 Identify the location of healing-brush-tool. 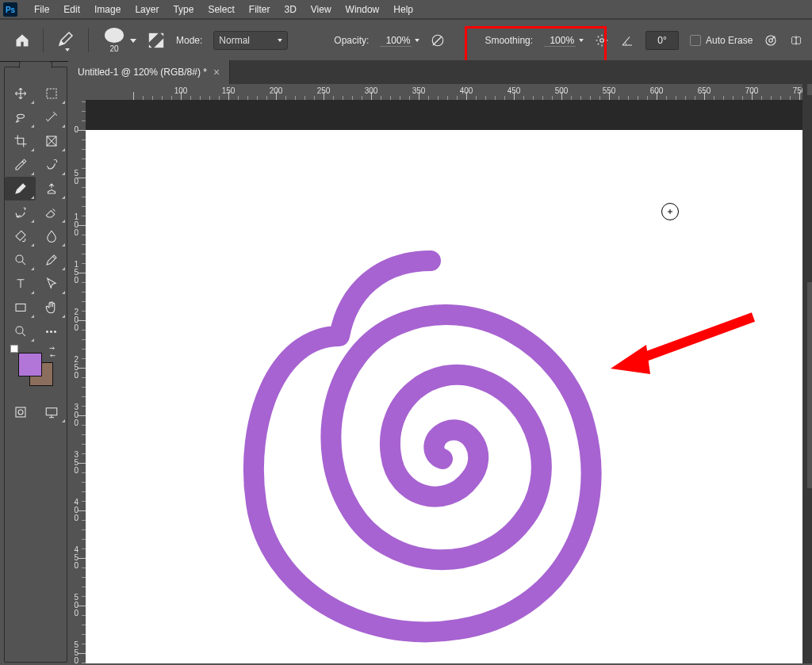
(51, 165).